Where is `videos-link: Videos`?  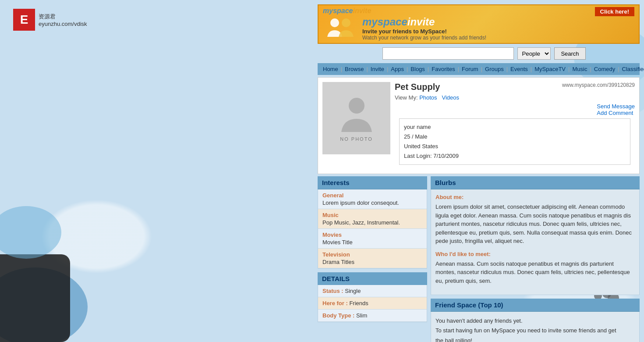
videos-link: Videos is located at coordinates (450, 97).